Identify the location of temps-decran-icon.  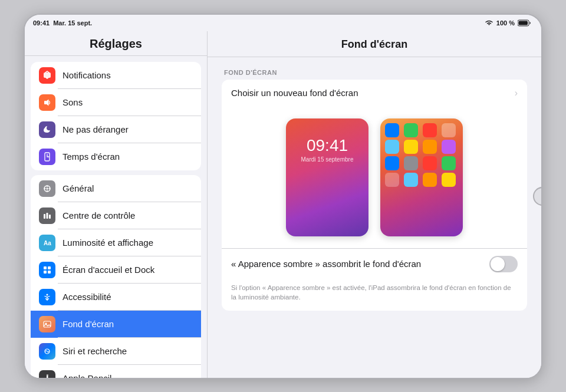
(47, 157).